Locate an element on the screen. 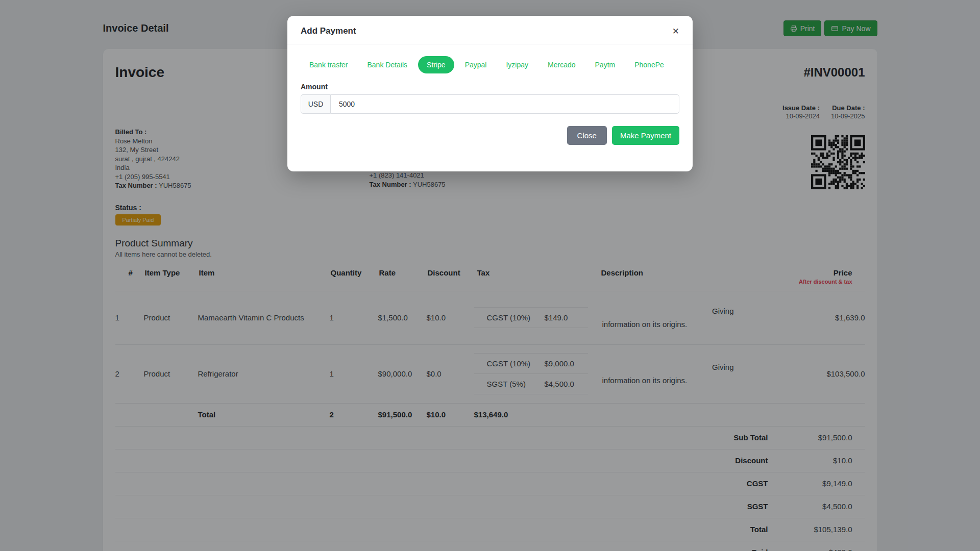 The image size is (980, 551). make-payment-button: Make Payment is located at coordinates (646, 136).